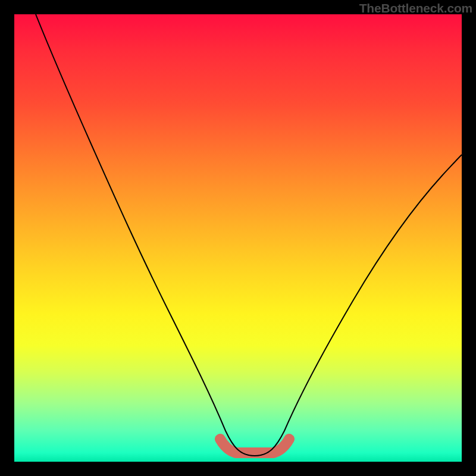 Image resolution: width=476 pixels, height=476 pixels. I want to click on watermark-text: TheBottleneck.com, so click(416, 8).